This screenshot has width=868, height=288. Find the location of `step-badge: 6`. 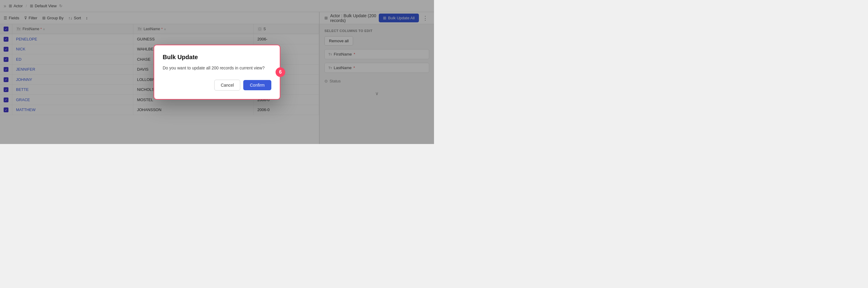

step-badge: 6 is located at coordinates (280, 72).